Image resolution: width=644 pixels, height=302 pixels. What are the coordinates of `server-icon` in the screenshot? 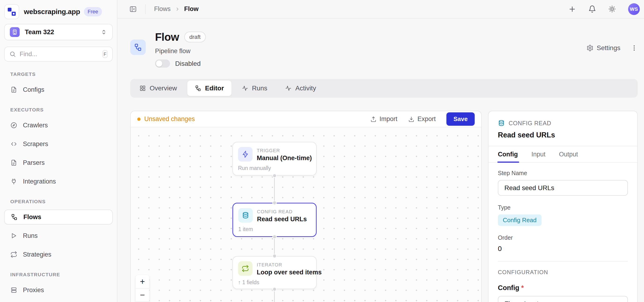 It's located at (14, 290).